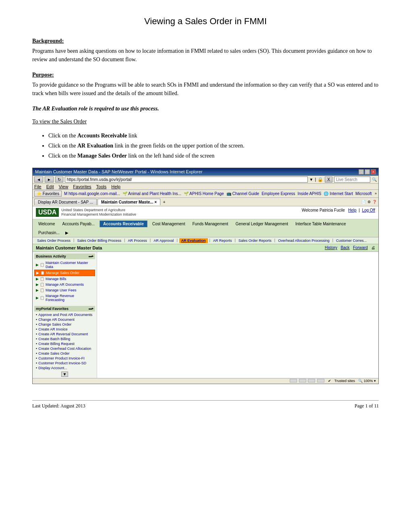  Describe the element at coordinates (129, 202) in the screenshot. I see `tab-maintain-customer: Maintain Customer Maste... ×` at that location.